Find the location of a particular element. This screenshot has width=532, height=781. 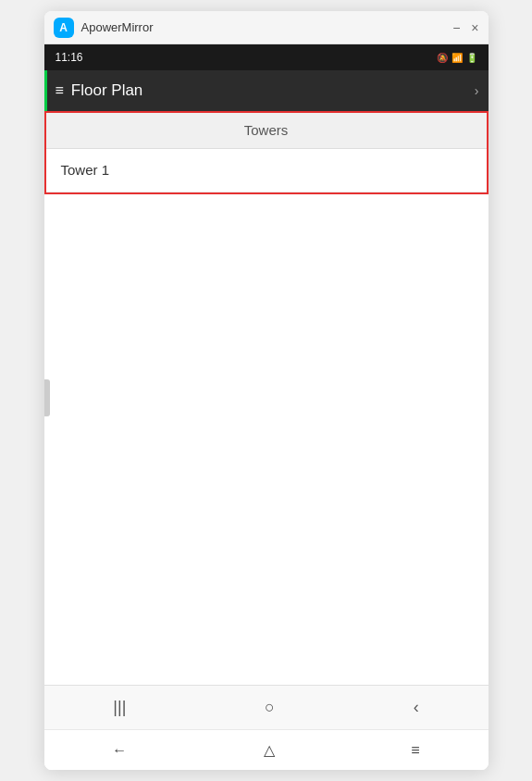

gesture-back-button: ← is located at coordinates (119, 750).